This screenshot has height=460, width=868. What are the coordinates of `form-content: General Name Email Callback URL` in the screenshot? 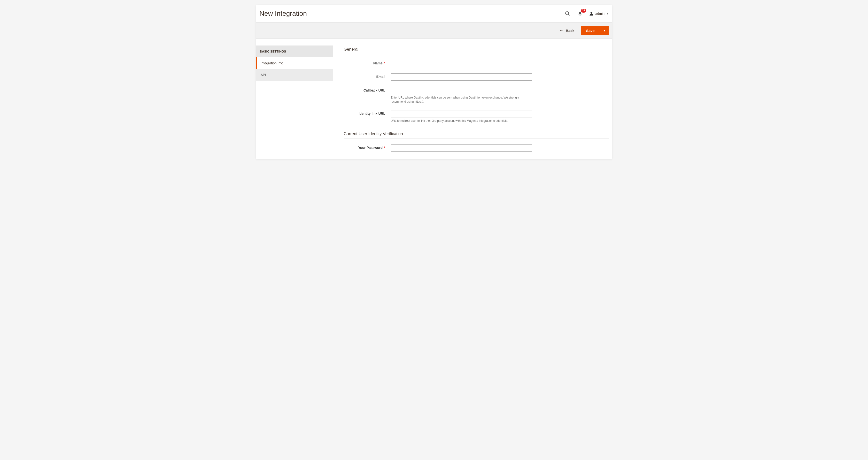 It's located at (476, 98).